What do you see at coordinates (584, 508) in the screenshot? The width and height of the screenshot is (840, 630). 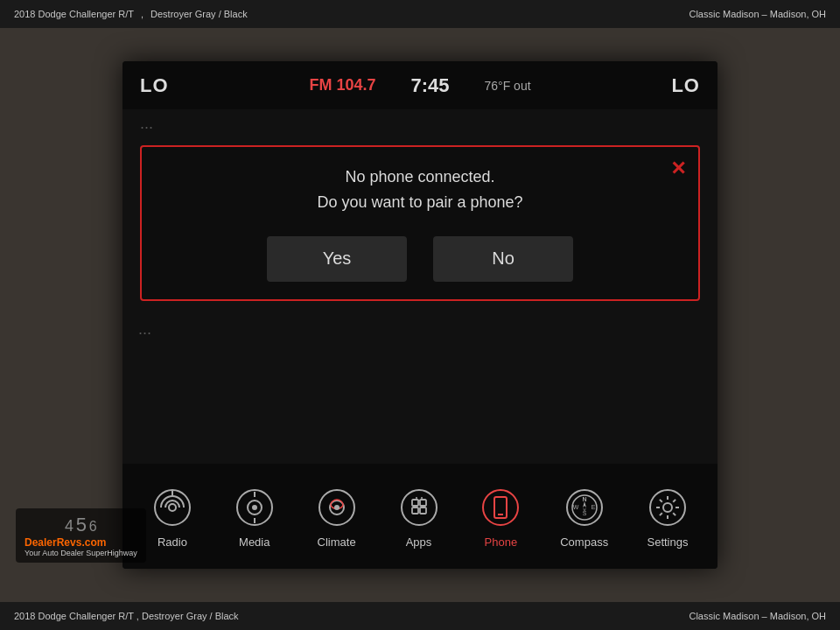 I see `compass-icon: N S E W` at bounding box center [584, 508].